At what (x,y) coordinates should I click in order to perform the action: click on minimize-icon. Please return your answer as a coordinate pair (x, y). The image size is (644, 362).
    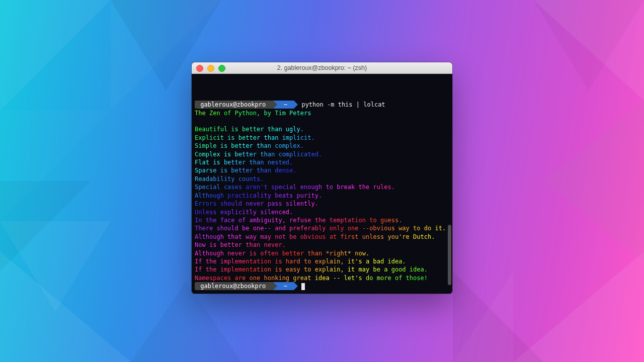
    Looking at the image, I should click on (211, 68).